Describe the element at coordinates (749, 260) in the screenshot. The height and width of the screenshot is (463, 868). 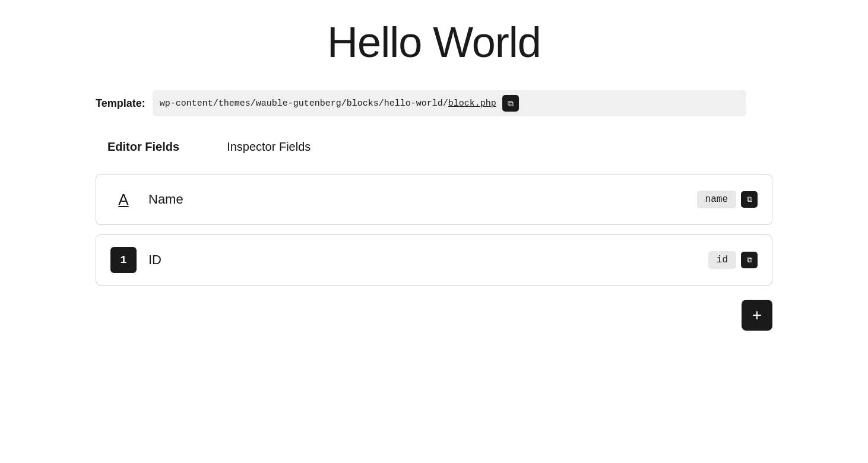
I see `copy-field-key-id-button: ⧉` at that location.